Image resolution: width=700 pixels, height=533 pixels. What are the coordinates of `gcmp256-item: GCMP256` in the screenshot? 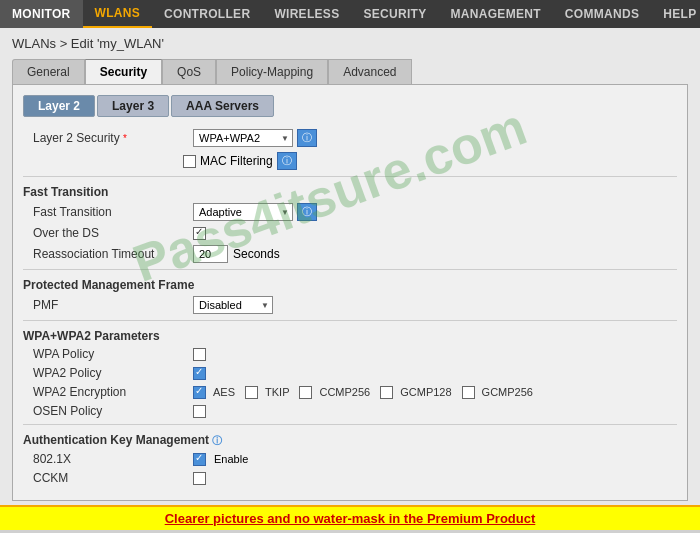 It's located at (498, 392).